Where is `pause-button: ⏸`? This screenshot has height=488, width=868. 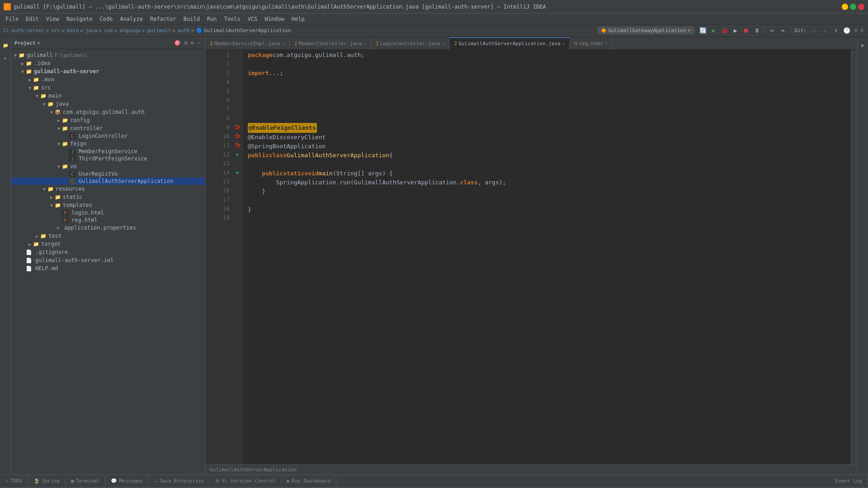 pause-button: ⏸ is located at coordinates (757, 31).